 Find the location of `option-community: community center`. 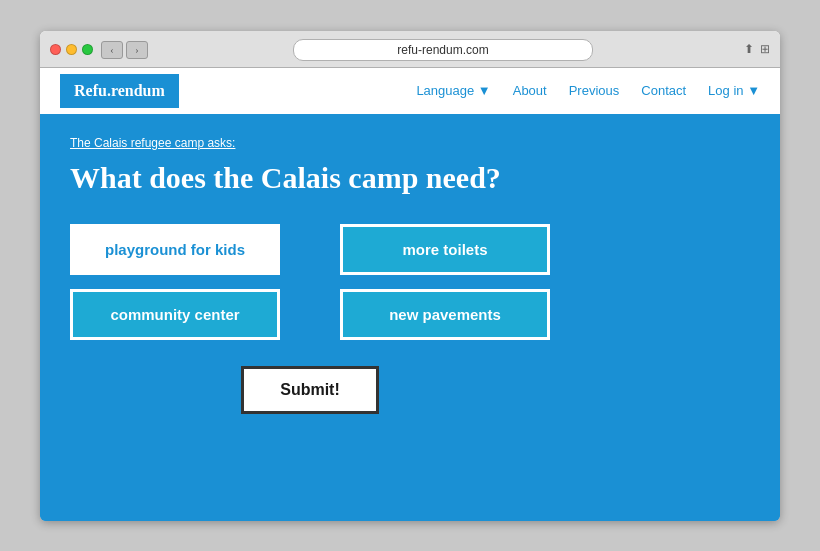

option-community: community center is located at coordinates (175, 314).